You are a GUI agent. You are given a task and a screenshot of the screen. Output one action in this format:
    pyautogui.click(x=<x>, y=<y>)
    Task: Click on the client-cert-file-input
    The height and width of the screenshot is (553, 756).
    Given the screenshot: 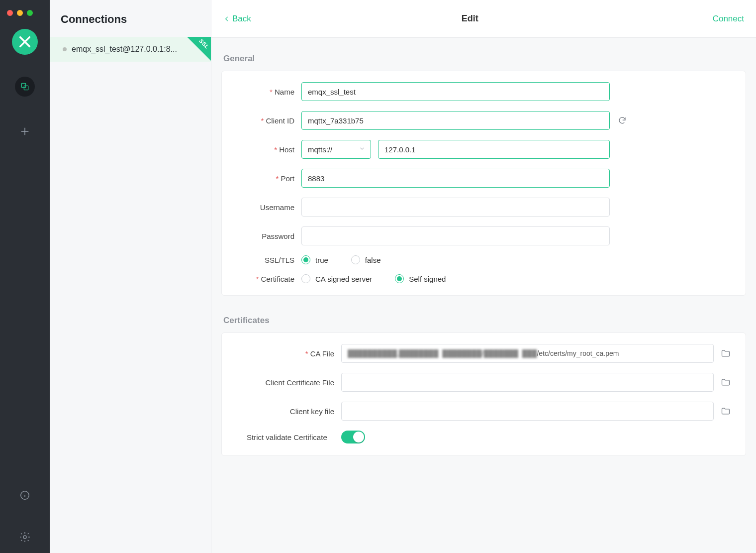 What is the action you would take?
    pyautogui.click(x=527, y=382)
    